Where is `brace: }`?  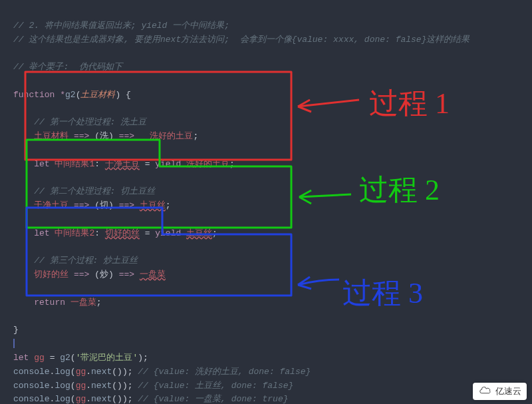
brace: } is located at coordinates (16, 330).